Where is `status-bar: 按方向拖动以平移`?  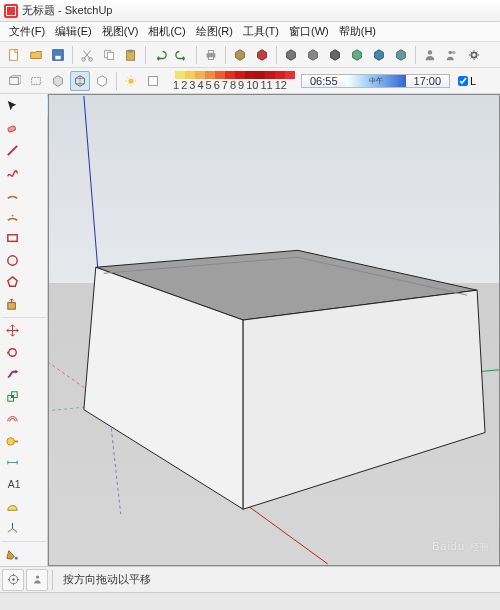
status-bar: 按方向拖动以平移 is located at coordinates (250, 579).